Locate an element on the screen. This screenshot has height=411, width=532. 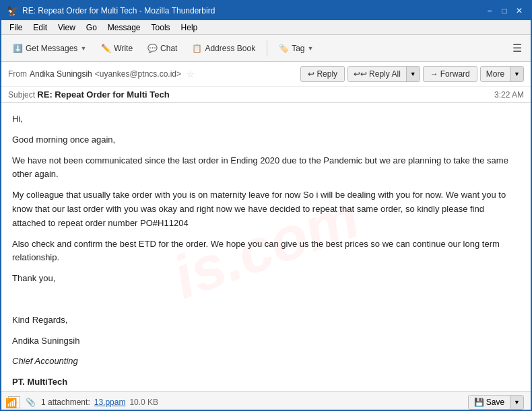
subject-field: Subject RE: Repeat Order for Multi Tech is located at coordinates (89, 94).